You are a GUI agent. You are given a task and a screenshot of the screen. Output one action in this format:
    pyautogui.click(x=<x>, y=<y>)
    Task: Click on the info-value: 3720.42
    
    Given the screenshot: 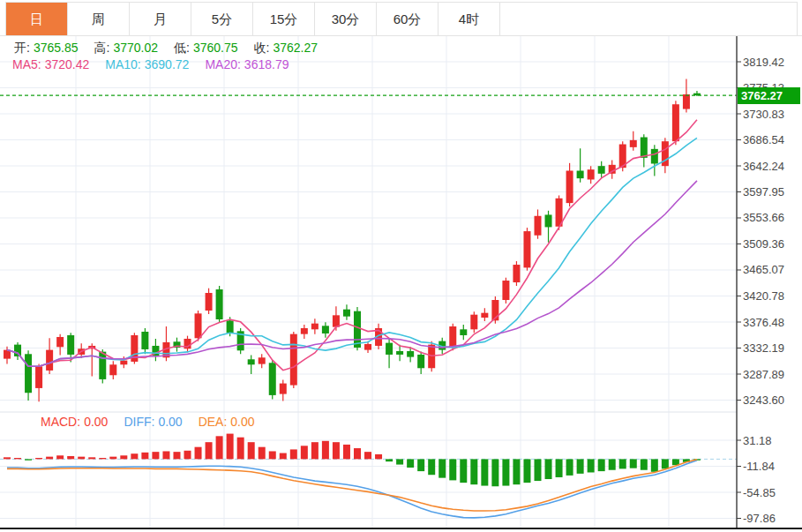 What is the action you would take?
    pyautogui.click(x=67, y=64)
    